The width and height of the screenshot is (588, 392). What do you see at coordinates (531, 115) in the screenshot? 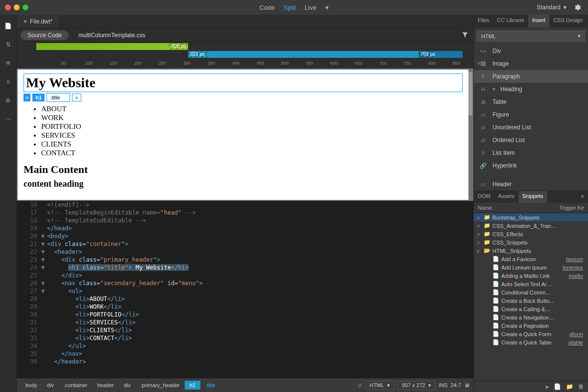
I see `insert-item: ▭Figure` at bounding box center [531, 115].